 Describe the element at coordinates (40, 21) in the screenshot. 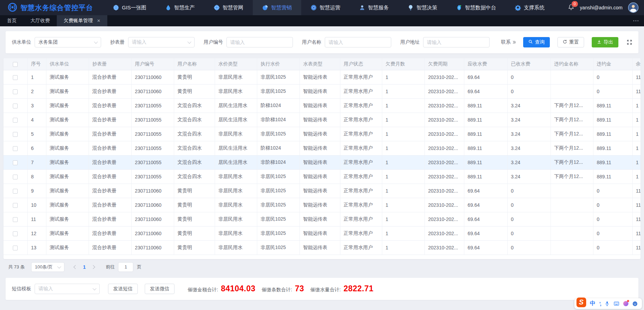

I see `tab-1: 大厅收费` at that location.